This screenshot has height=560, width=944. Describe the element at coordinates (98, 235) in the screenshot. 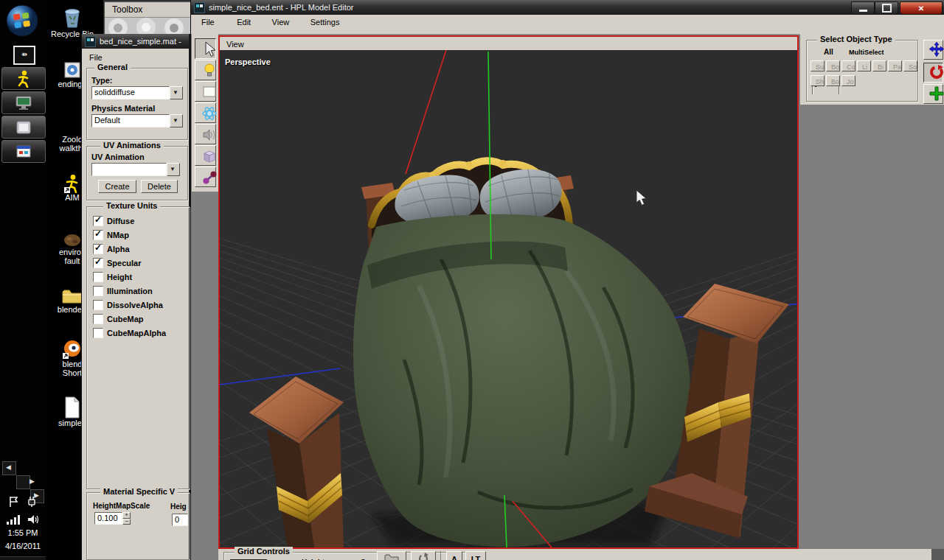

I see `nmap-checkbox` at that location.